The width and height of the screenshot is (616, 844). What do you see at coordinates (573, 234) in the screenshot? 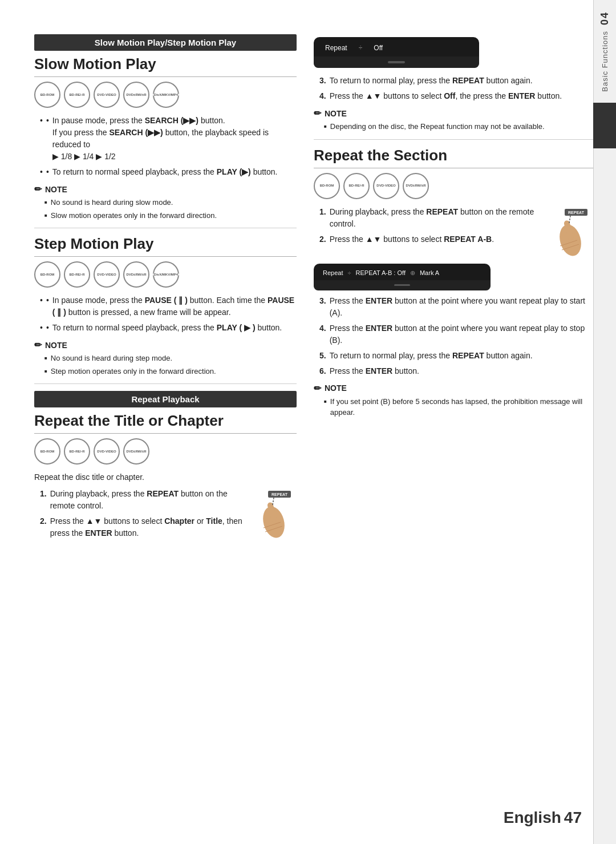
I see `remote-hand-illustration-2: REPEAT` at bounding box center [573, 234].